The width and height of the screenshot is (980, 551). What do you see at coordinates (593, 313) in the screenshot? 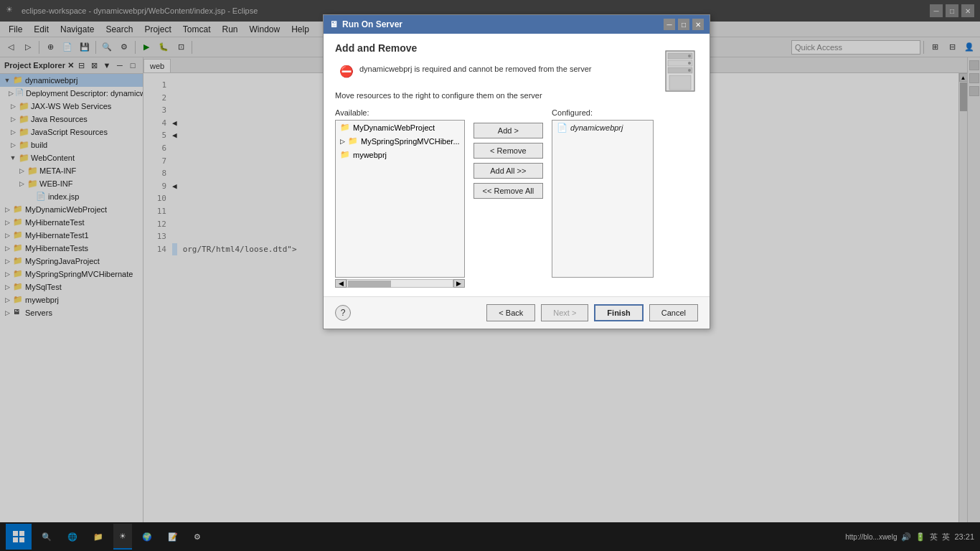
I see `footer-right: < Back Next > Finish Cancel` at bounding box center [593, 313].